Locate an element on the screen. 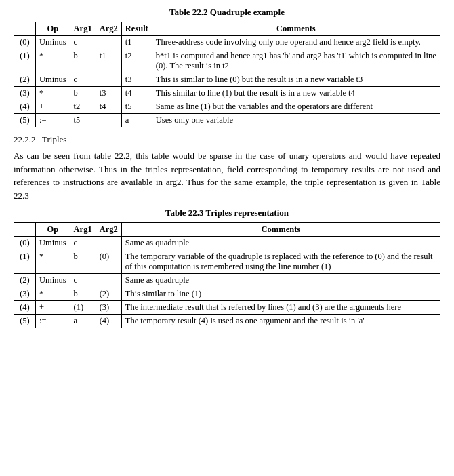  row2-arg2: (0) is located at coordinates (108, 262).